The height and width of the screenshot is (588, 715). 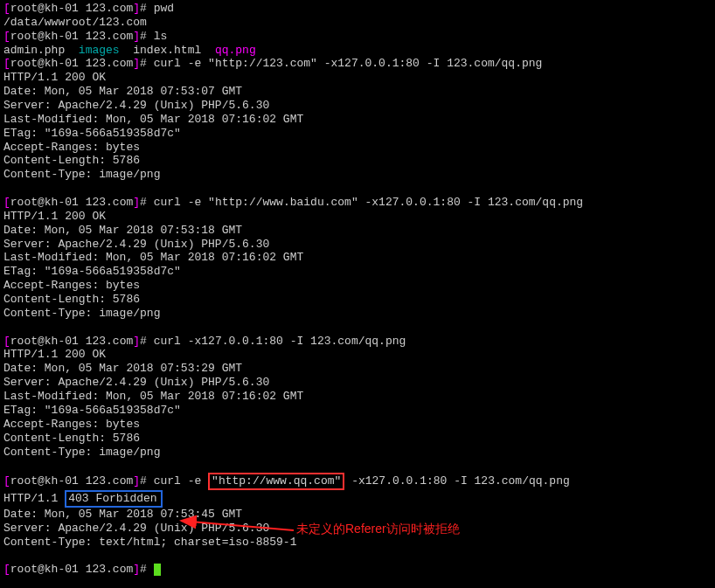 What do you see at coordinates (358, 342) in the screenshot?
I see `cmd-line-curl3: [root@kh-01 123.com]# curl -x127.0.0.1:8…` at bounding box center [358, 342].